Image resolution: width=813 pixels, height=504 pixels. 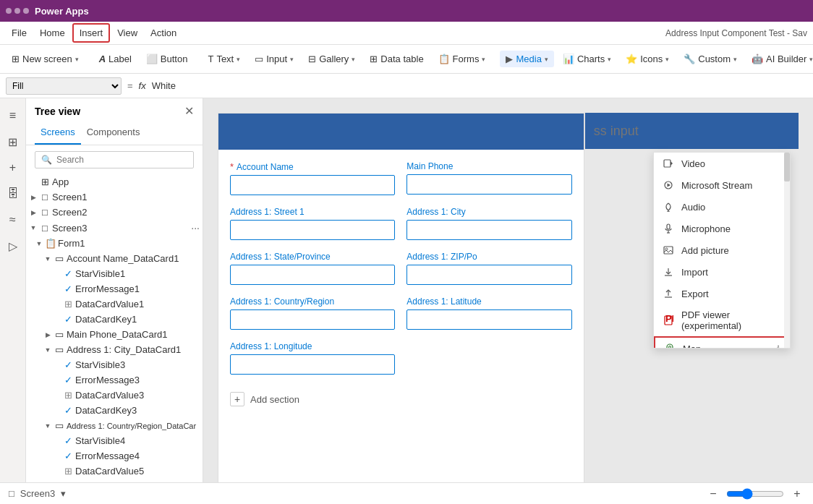 What do you see at coordinates (38, 493) in the screenshot?
I see `screen-name: Screen3` at bounding box center [38, 493].